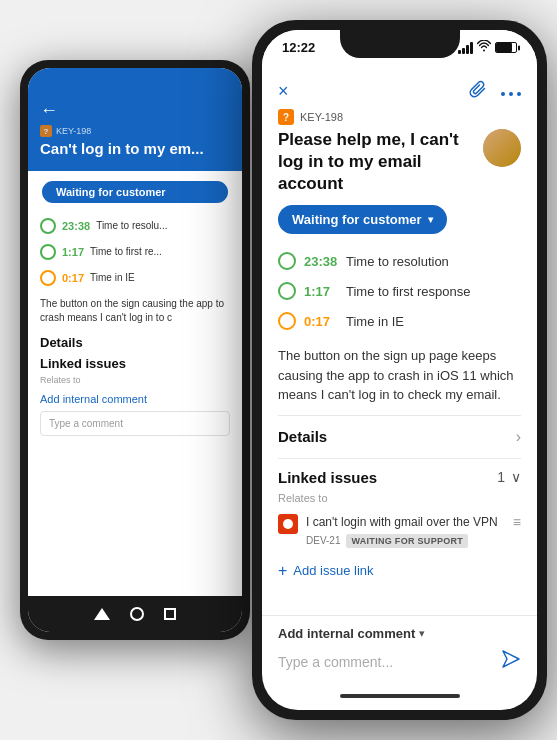  Describe the element at coordinates (402, 522) in the screenshot. I see `linked-issue-text: I can't login with gmail over the VPN` at that location.